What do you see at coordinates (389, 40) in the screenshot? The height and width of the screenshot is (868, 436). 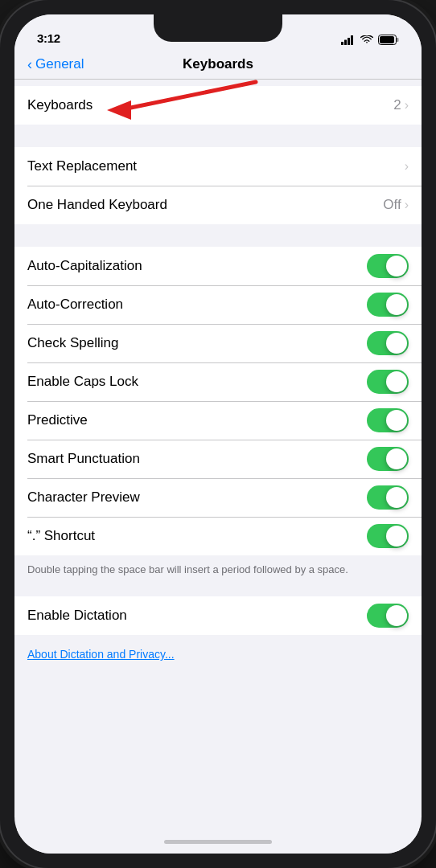 I see `battery-icon` at bounding box center [389, 40].